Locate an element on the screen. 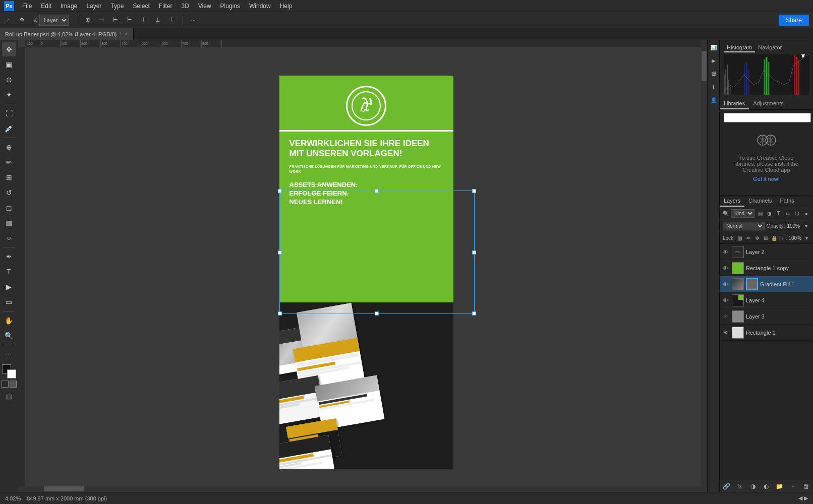 Image resolution: width=813 pixels, height=504 pixels. hand-tool: ✋ is located at coordinates (9, 321).